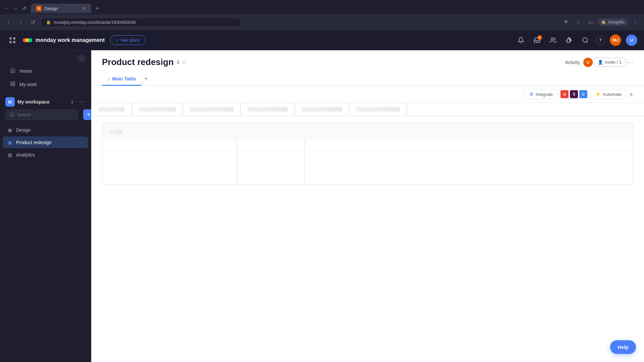  I want to click on home-label: Home, so click(25, 71).